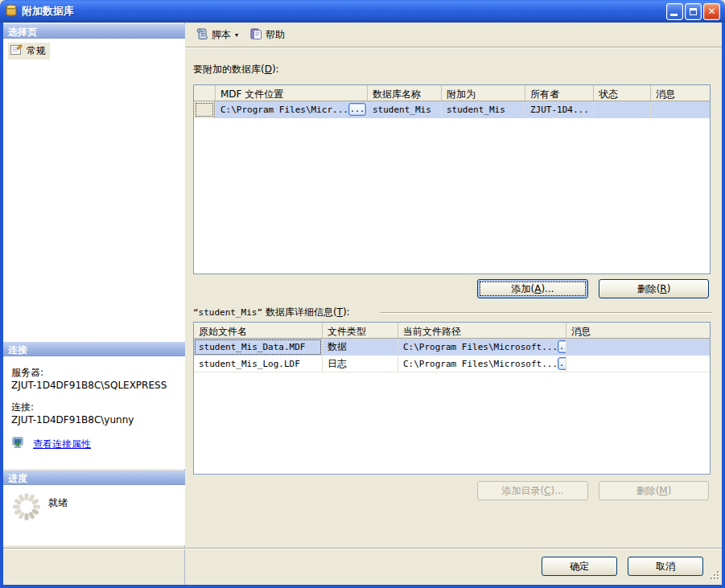  Describe the element at coordinates (533, 289) in the screenshot. I see `add-button: 添加(A)...` at that location.